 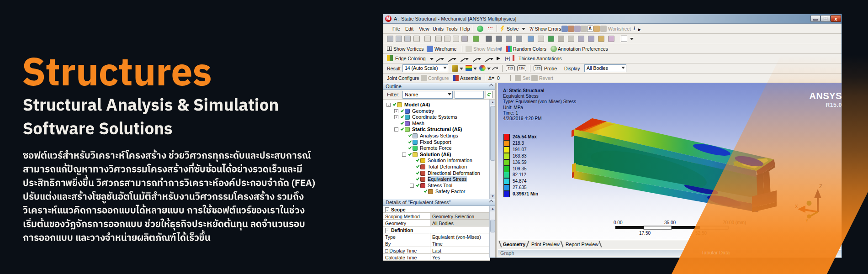 I want to click on svg-text: 52.50, so click(x=701, y=233).